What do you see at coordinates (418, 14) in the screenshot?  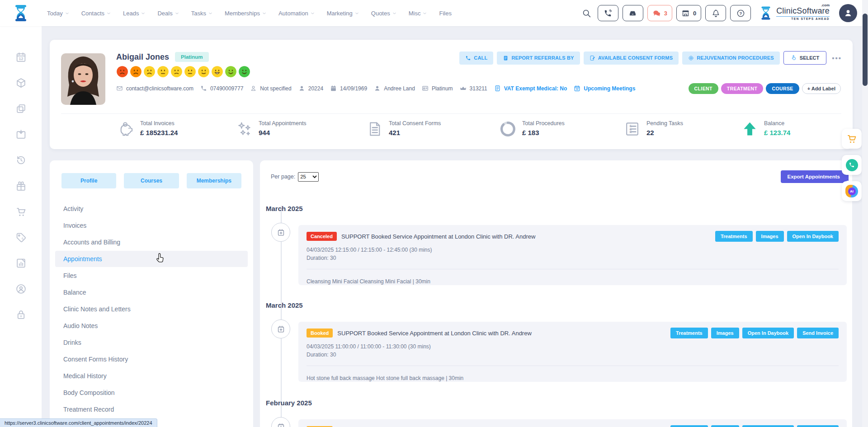 I see `nav-item-misc: Misc` at bounding box center [418, 14].